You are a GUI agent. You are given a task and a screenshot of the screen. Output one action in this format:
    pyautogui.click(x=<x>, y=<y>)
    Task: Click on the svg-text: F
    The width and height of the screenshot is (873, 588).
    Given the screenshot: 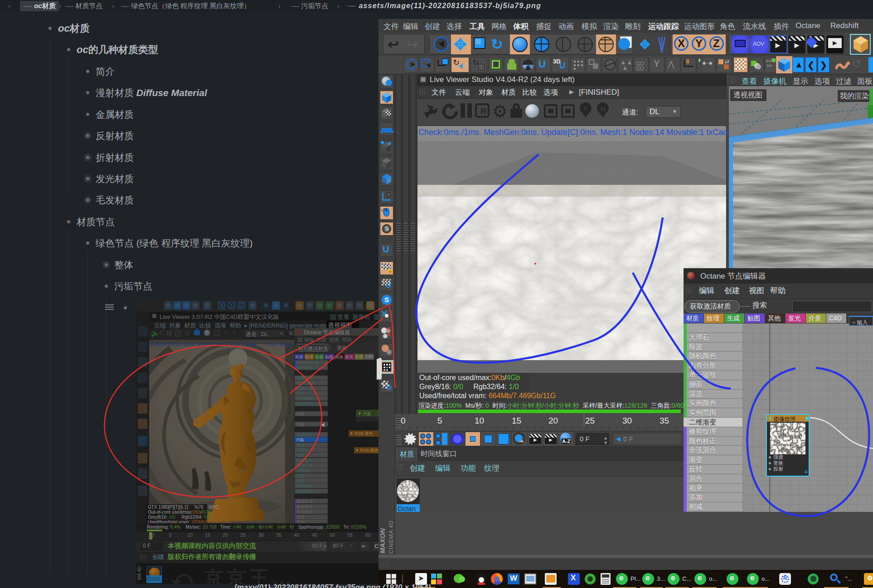 What is the action you would take?
    pyautogui.click(x=586, y=109)
    